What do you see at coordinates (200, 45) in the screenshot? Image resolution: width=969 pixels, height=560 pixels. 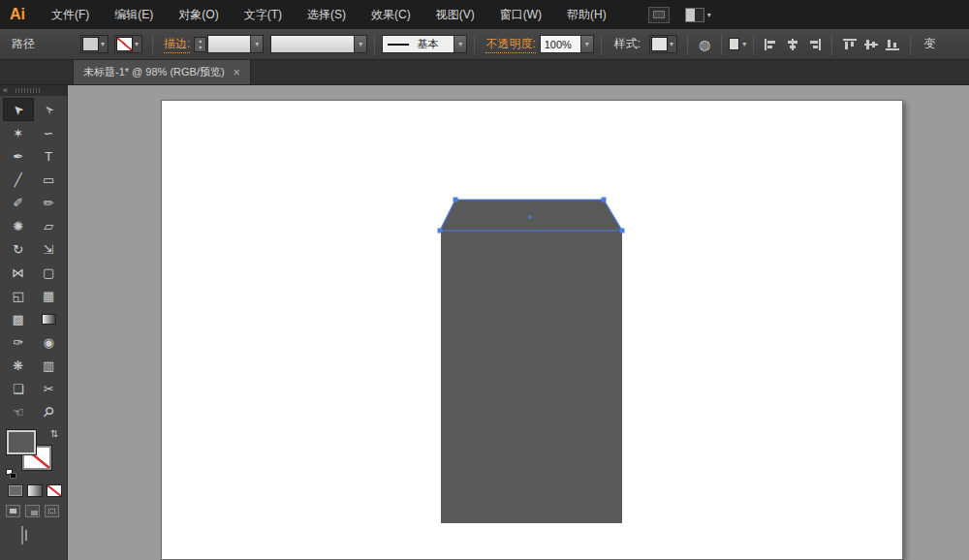 I see `stroke-weight-stepper: ▴ ▾` at bounding box center [200, 45].